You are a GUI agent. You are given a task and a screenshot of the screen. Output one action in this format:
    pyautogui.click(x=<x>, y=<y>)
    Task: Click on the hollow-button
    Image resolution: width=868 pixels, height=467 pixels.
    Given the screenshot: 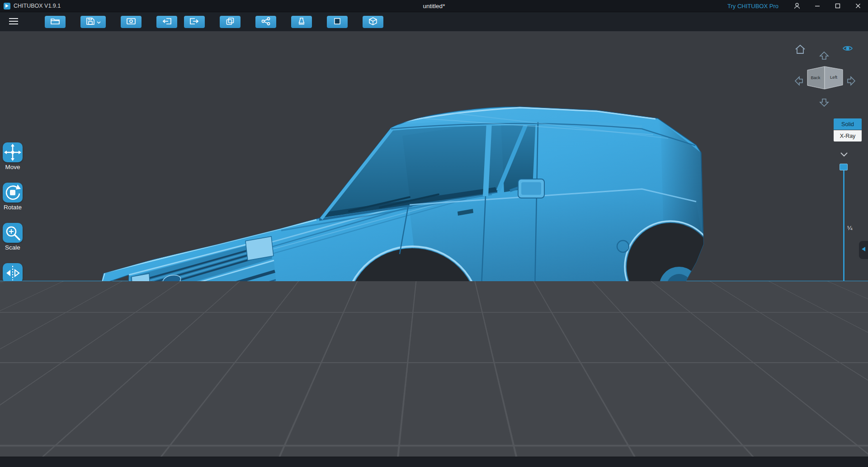 What is the action you would take?
    pyautogui.click(x=302, y=22)
    